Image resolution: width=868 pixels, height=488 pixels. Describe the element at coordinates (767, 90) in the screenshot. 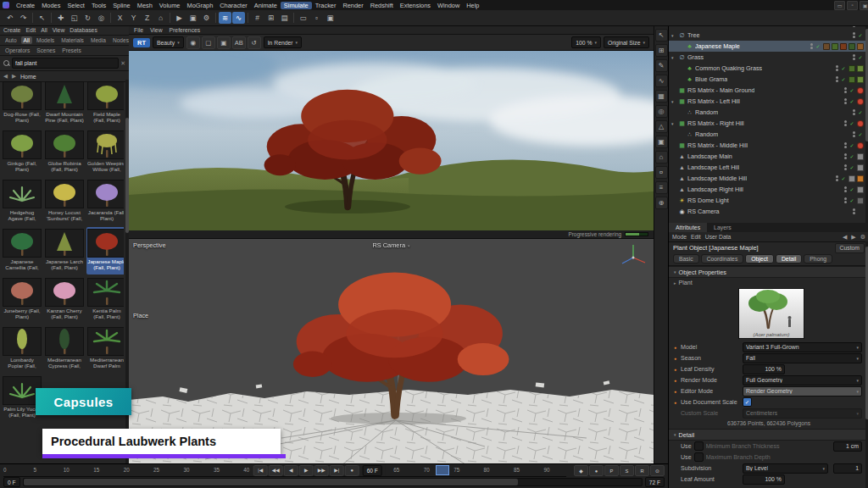

I see `object-row-rs-matrix-main-ground: ▦RS Matrix - Main Ground✓` at that location.